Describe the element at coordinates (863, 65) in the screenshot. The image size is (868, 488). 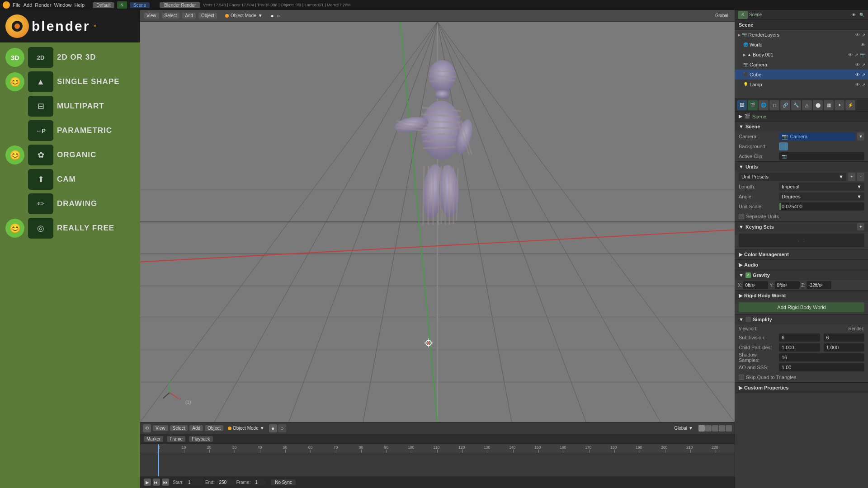
I see `cursor-icon-camera: ↗` at that location.